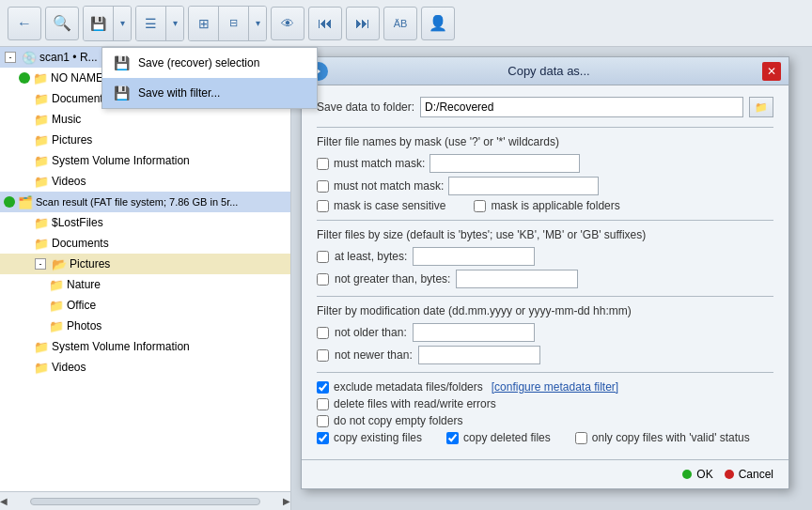  I want to click on not-greater-label: not greater than, bytes:, so click(393, 279).